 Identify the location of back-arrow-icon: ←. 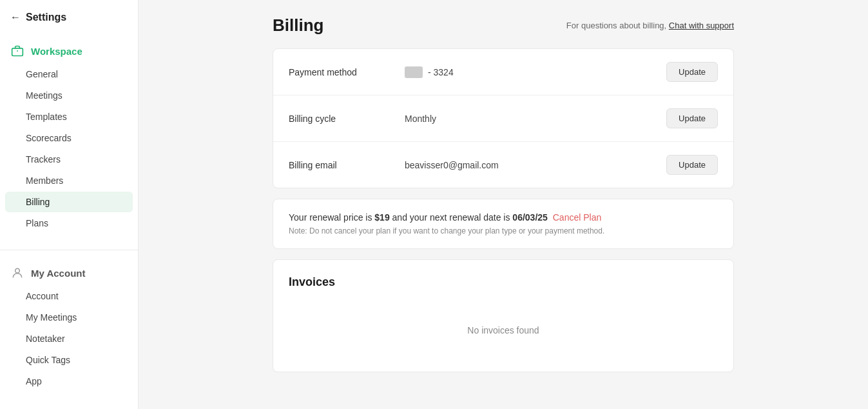
(15, 17).